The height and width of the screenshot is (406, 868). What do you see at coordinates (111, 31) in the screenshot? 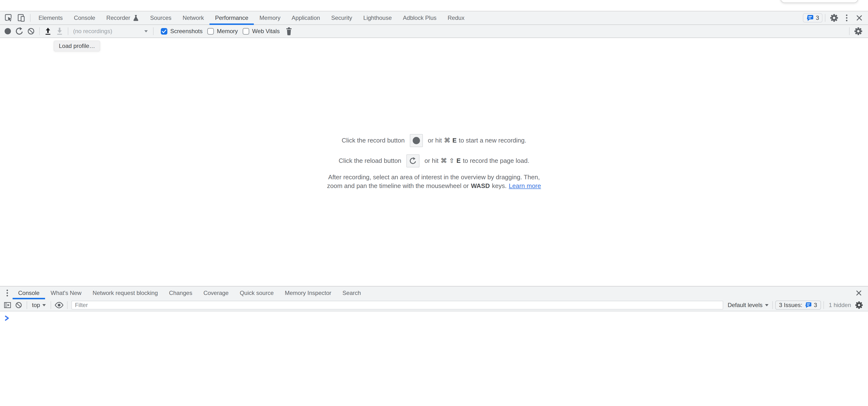
I see `recordings-select: (no recordings)` at bounding box center [111, 31].